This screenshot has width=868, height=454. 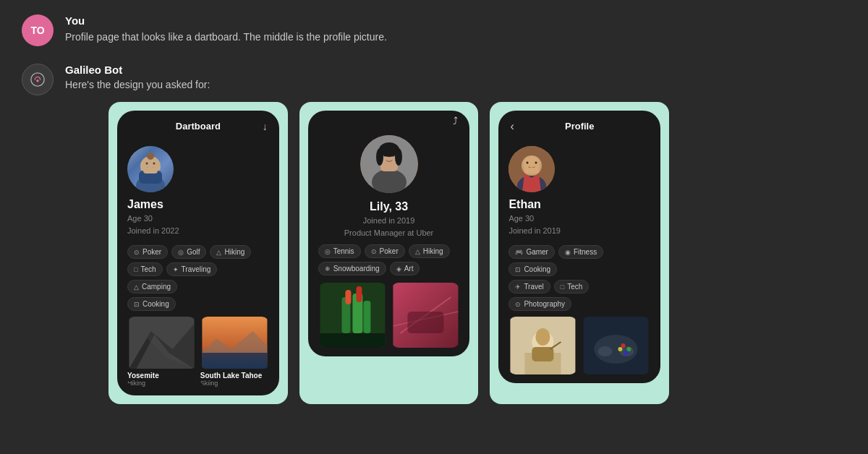 I want to click on tag-label: Poker, so click(x=152, y=252).